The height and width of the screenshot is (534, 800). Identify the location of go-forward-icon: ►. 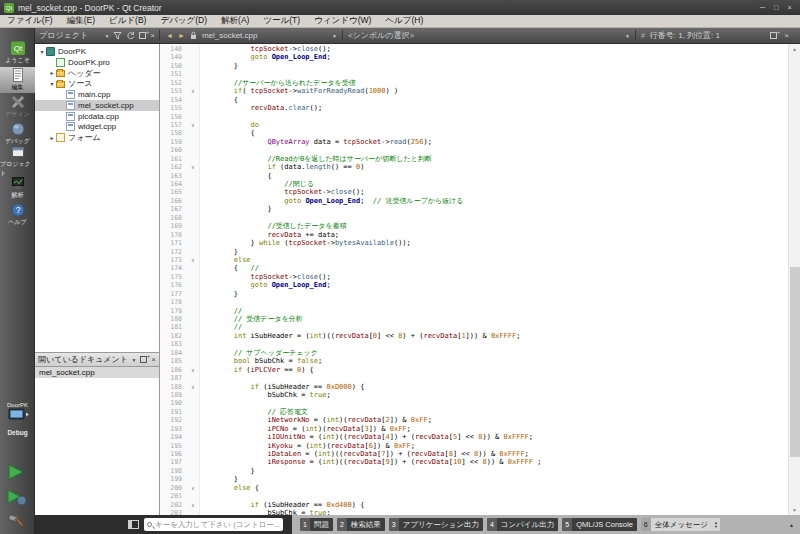
(182, 36).